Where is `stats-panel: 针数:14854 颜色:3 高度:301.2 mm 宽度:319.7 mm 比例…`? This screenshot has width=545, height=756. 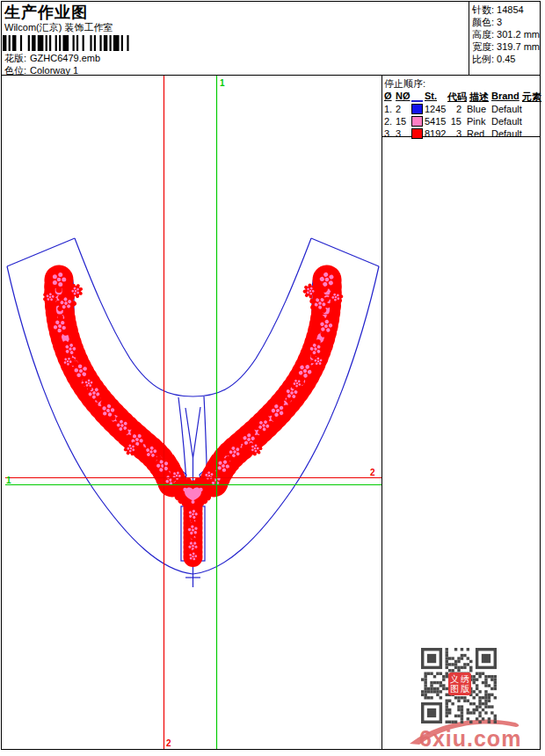
stats-panel: 针数:14854 颜色:3 高度:301.2 mm 宽度:319.7 mm 比例… is located at coordinates (506, 34).